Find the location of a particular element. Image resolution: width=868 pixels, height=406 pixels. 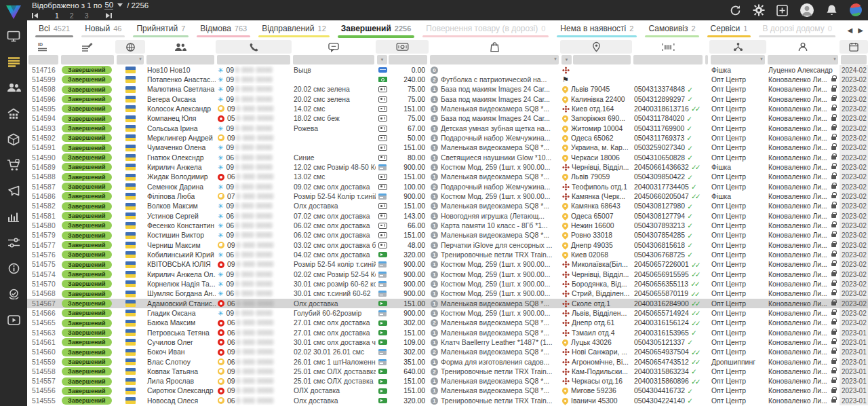

page-3: 3 is located at coordinates (87, 16).